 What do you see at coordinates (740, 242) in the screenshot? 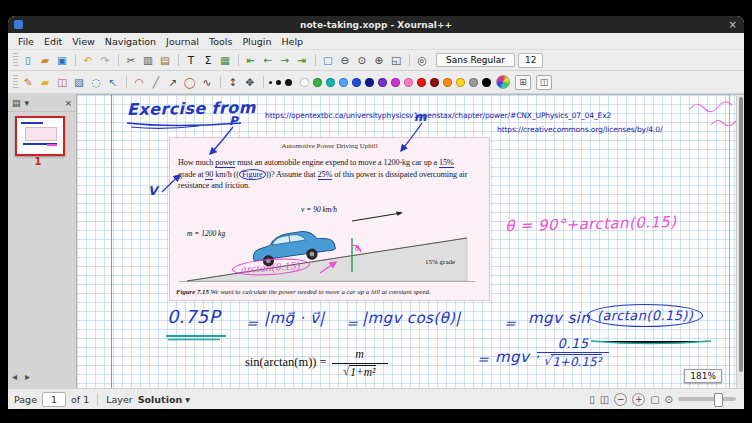
I see `vertical-scrollbar` at bounding box center [740, 242].